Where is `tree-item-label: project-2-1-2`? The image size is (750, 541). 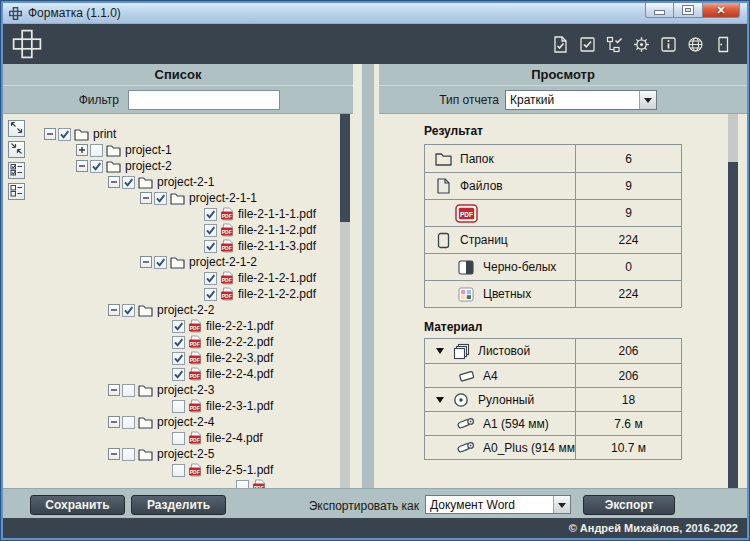
tree-item-label: project-2-1-2 is located at coordinates (223, 262).